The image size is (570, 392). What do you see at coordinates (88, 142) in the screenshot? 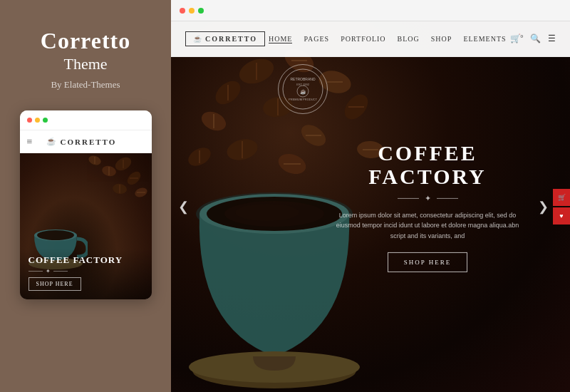
I see `mobile-logo-text: CORRETTO` at bounding box center [88, 142].